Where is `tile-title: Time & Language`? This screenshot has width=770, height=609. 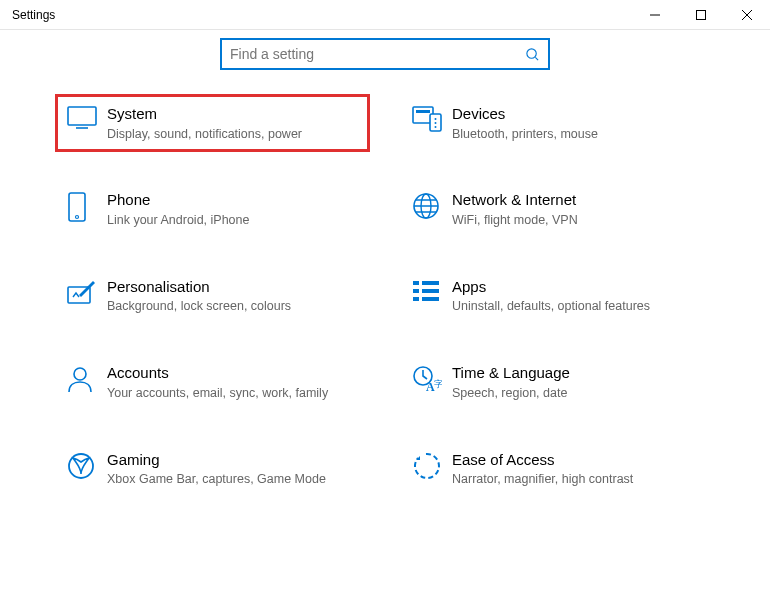
tile-title: Time & Language is located at coordinates (578, 373).